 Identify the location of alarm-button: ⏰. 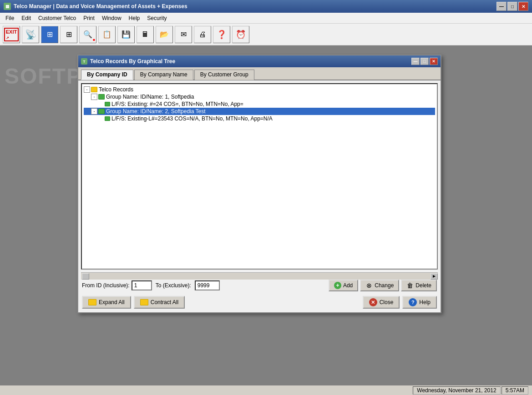
(241, 35).